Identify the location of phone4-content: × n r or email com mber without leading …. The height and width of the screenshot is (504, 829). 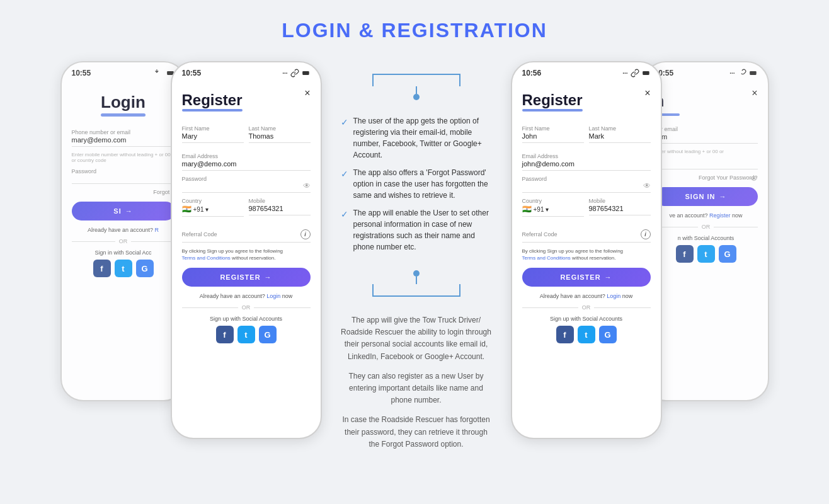
(706, 177).